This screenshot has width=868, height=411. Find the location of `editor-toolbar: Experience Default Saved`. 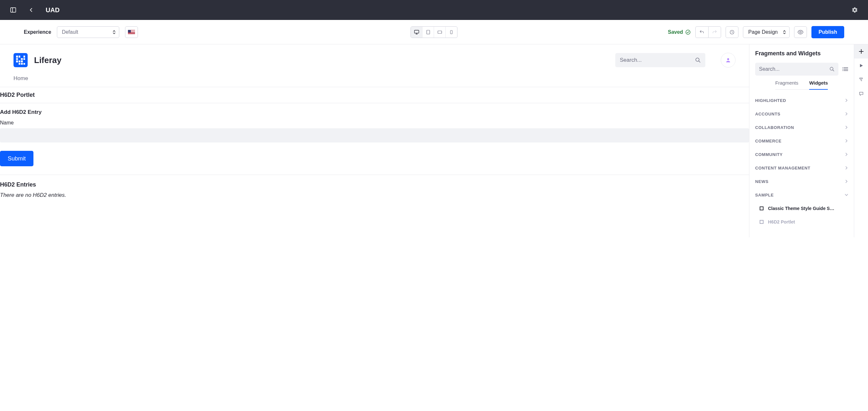

editor-toolbar: Experience Default Saved is located at coordinates (434, 32).